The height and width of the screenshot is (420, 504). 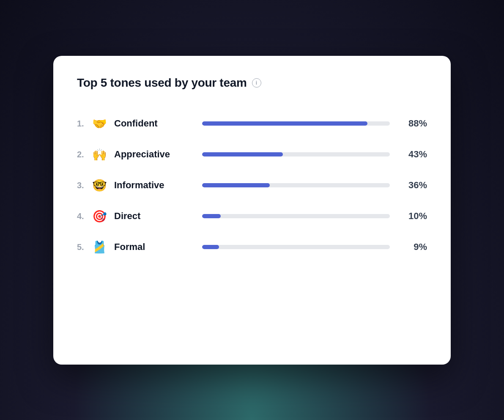 I want to click on tone-name: Formal, so click(x=152, y=247).